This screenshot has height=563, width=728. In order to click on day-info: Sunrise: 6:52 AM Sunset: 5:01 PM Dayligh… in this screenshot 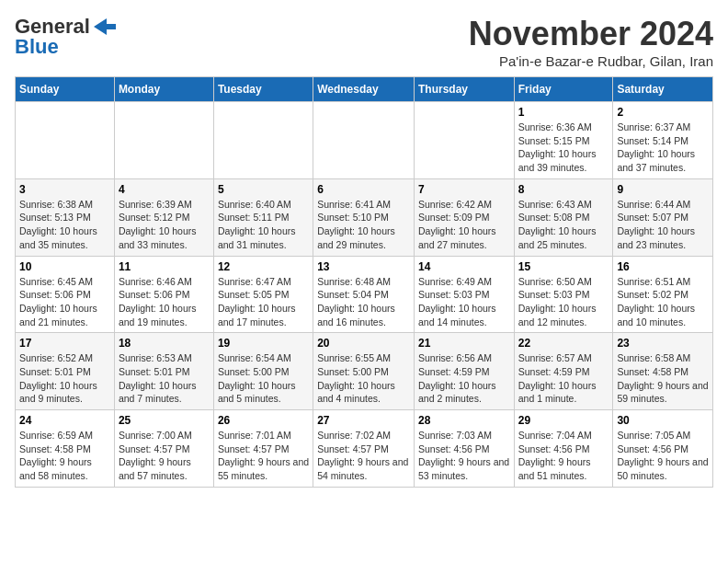, I will do `click(64, 379)`.